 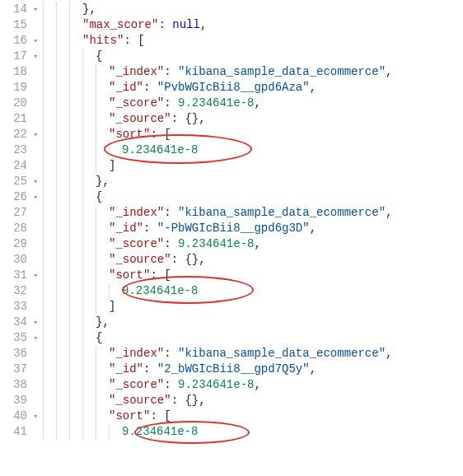 I want to click on line-number: 34, so click(x=21, y=323).